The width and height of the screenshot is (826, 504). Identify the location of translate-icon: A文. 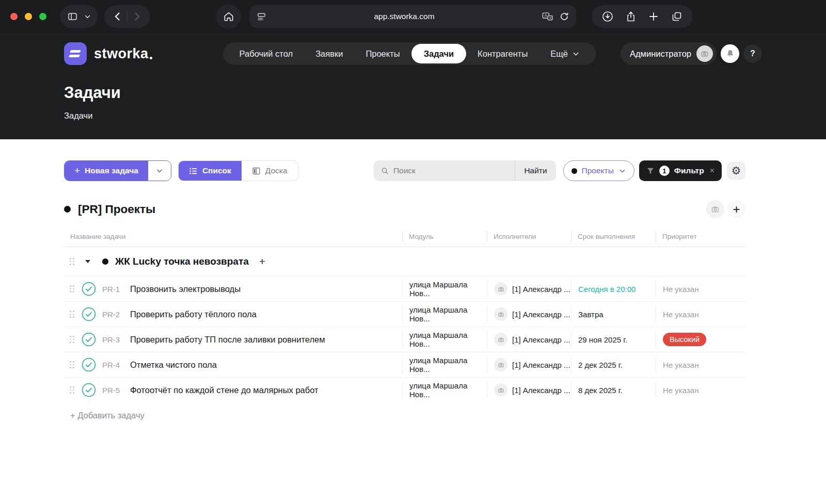
(548, 17).